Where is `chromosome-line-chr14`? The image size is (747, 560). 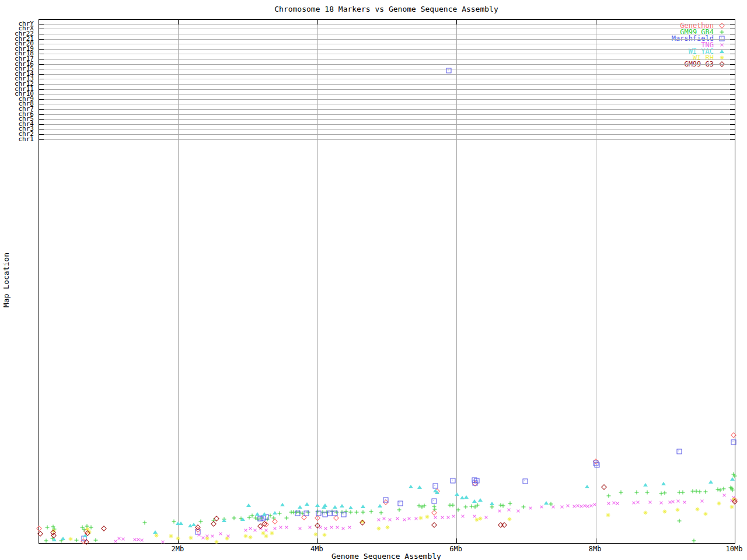
chromosome-line-chr14 is located at coordinates (387, 75).